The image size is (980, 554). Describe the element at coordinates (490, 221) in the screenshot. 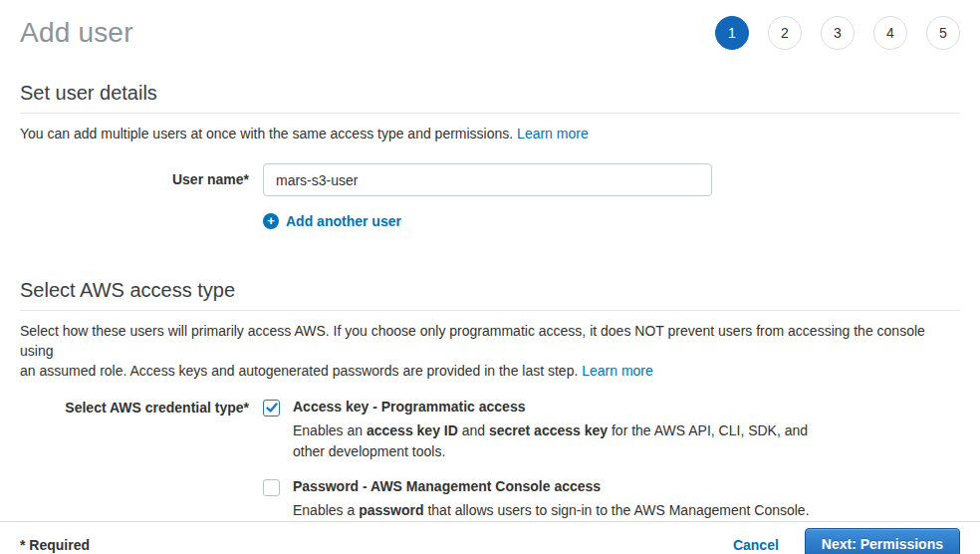

I see `add-another-user-row: Add another user` at that location.